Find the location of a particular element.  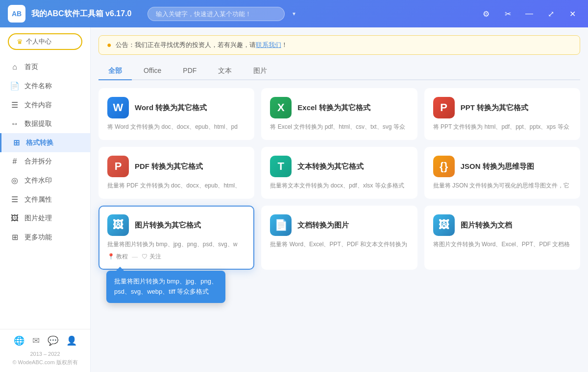

sidebar-item-fileattr: ☰文件属性 is located at coordinates (45, 200).